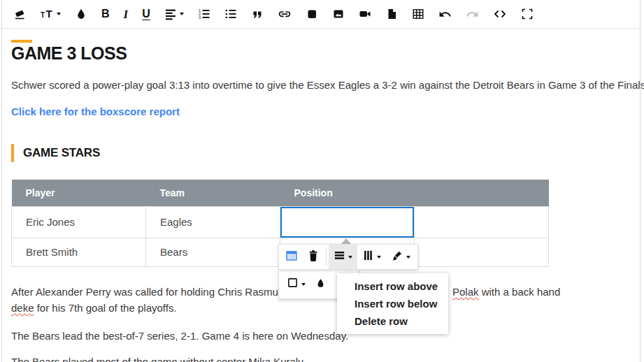 The width and height of the screenshot is (644, 362). What do you see at coordinates (313, 257) in the screenshot?
I see `delete-table-button` at bounding box center [313, 257].